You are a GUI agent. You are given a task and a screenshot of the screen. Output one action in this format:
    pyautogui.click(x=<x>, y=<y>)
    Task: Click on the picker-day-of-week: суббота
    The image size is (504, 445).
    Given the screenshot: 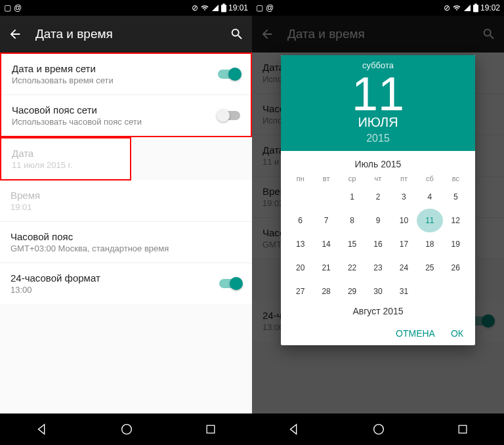 What is the action you would take?
    pyautogui.click(x=378, y=66)
    